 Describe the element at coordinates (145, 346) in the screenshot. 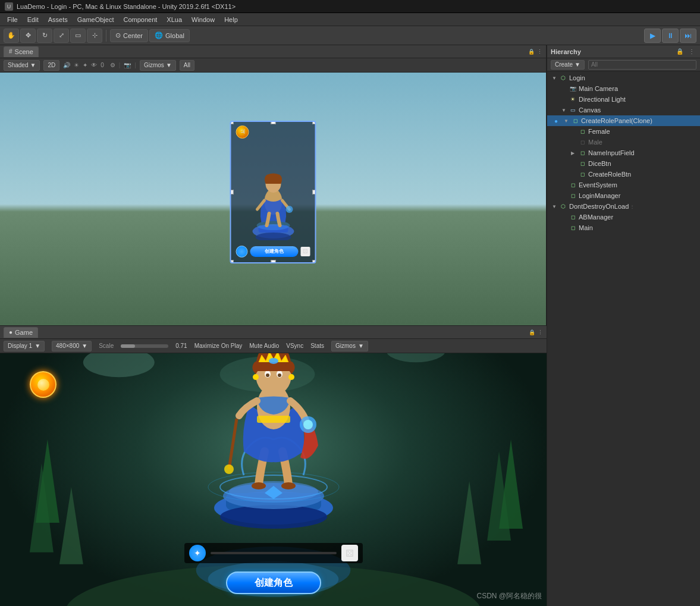

I see `scale-slider` at that location.